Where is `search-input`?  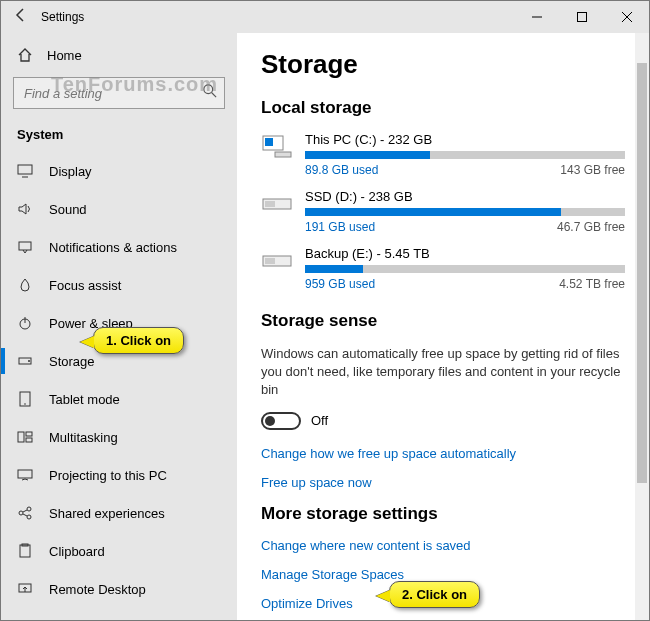 search-input is located at coordinates (119, 93).